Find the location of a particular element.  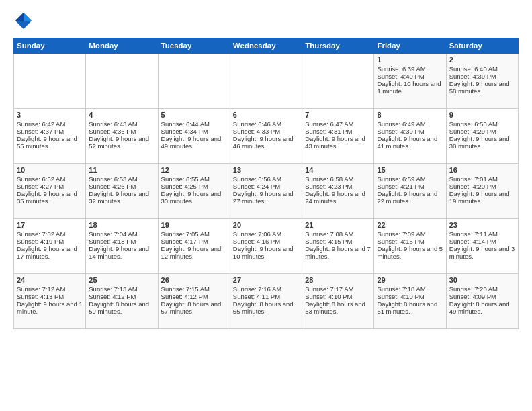

cell-info: Sunrise: 7:20 AM is located at coordinates (482, 289).